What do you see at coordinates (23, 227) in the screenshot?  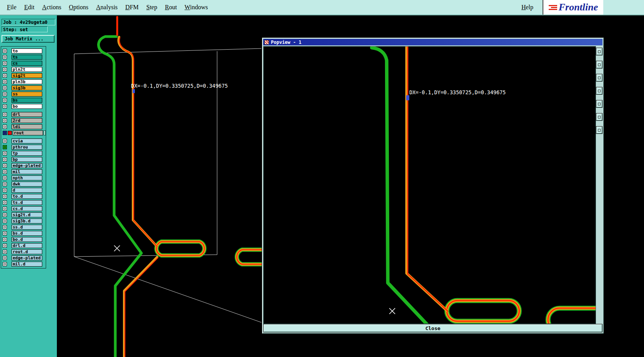 I see `layer-row-ss.d: ss.d` at bounding box center [23, 227].